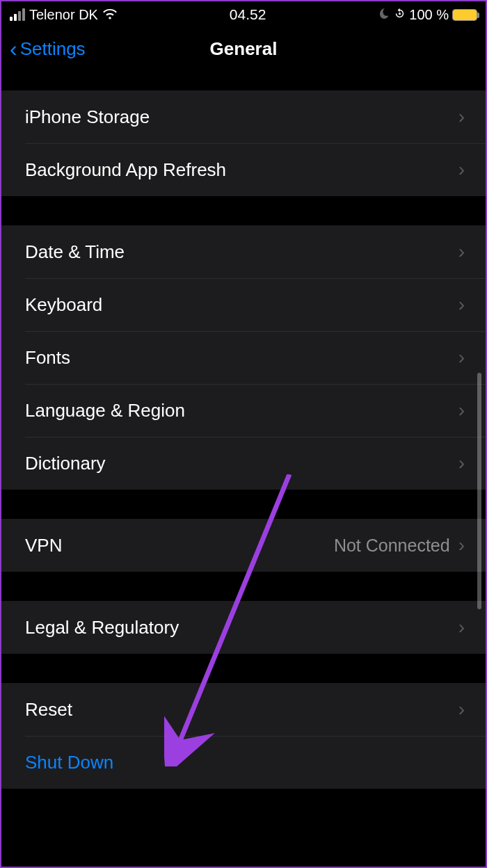 The width and height of the screenshot is (487, 868). Describe the element at coordinates (53, 49) in the screenshot. I see `back-label: Settings` at that location.